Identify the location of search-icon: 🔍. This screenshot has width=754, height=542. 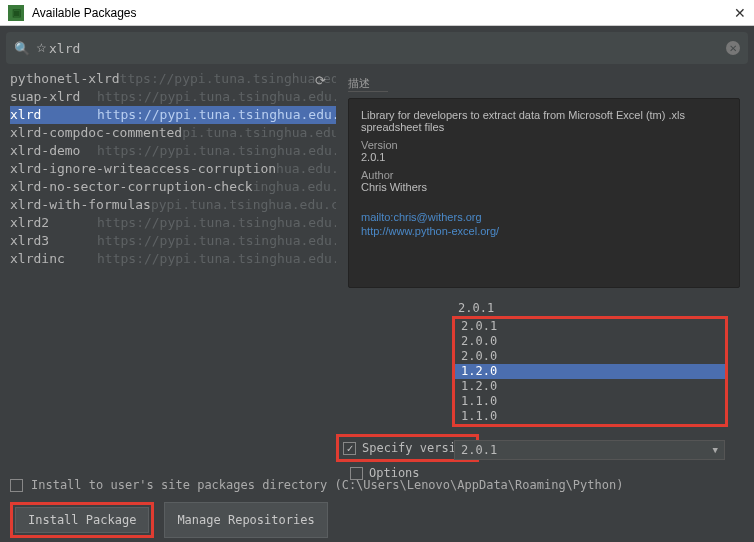
(22, 48).